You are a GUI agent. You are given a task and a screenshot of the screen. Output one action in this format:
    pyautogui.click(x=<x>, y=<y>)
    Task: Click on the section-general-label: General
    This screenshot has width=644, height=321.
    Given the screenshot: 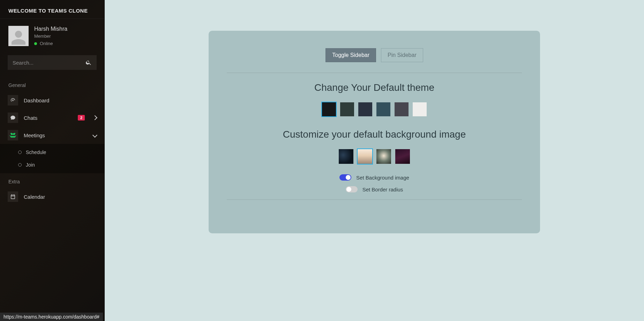 What is the action you would take?
    pyautogui.click(x=52, y=84)
    